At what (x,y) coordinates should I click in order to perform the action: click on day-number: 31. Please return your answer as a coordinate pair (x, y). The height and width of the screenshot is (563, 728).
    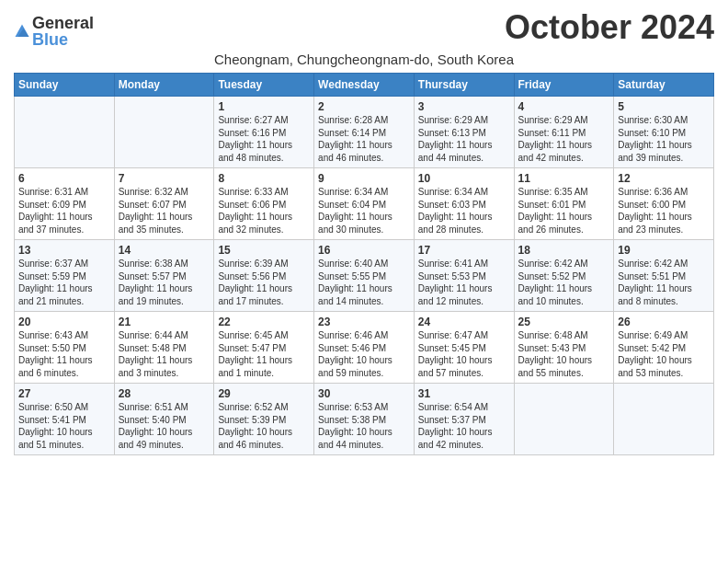
    Looking at the image, I should click on (464, 394).